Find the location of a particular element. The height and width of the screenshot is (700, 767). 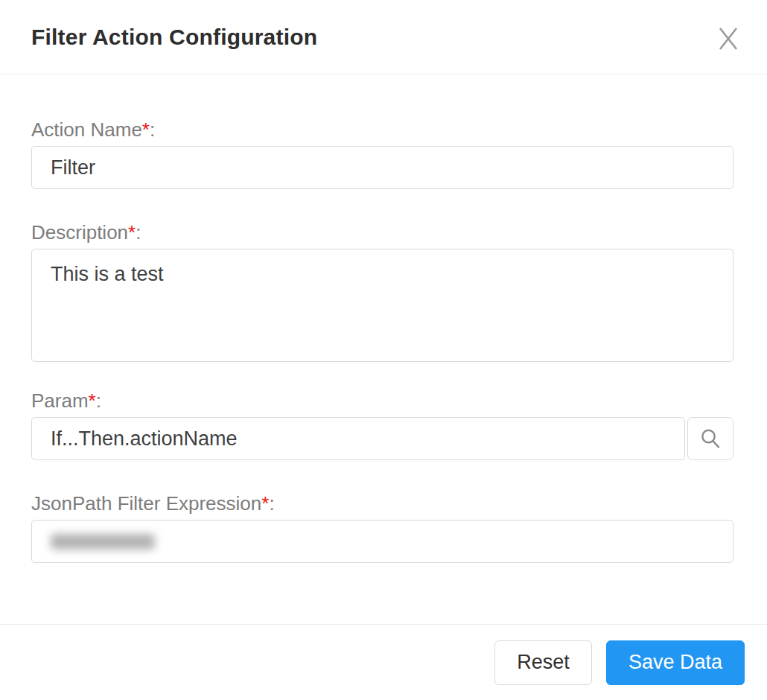

action-name-input is located at coordinates (383, 168).